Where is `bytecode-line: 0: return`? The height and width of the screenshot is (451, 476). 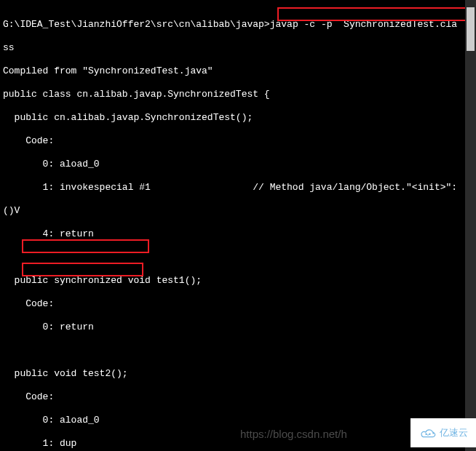 bytecode-line: 0: return is located at coordinates (238, 327).